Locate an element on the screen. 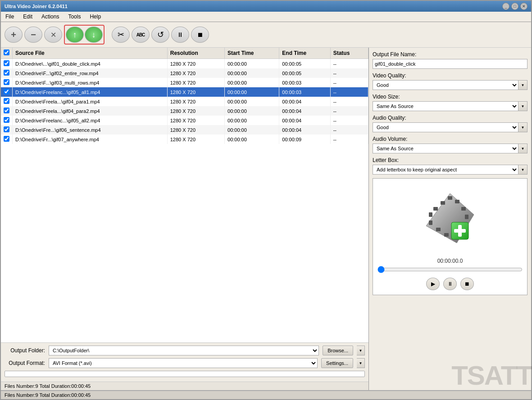  video-size-dropdown-arrow: ▼ is located at coordinates (523, 106).